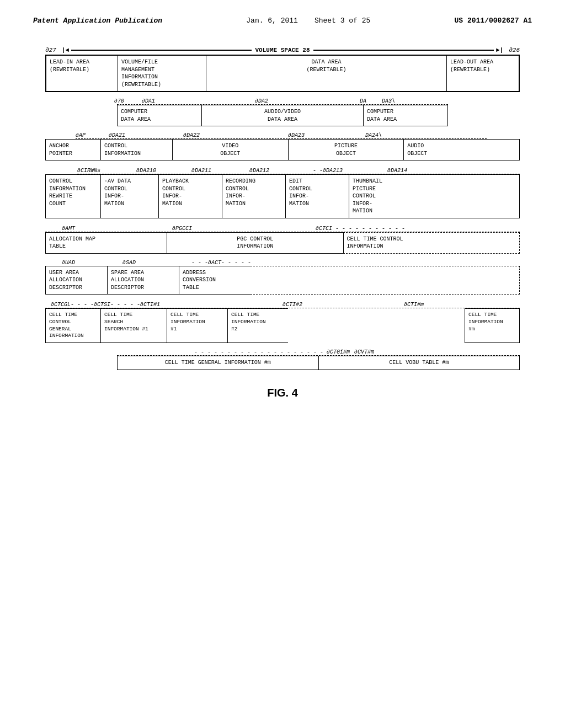 This screenshot has height=728, width=565. I want to click on volume-file-mgmt: VOLUME/FILEMANAGEMENTINFORMATION(REWRITA…, so click(162, 73).